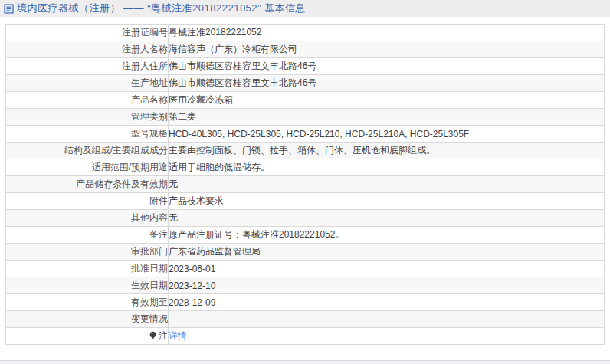 The height and width of the screenshot is (364, 610). Describe the element at coordinates (386, 286) in the screenshot. I see `row-value: 2023-12-10` at that location.